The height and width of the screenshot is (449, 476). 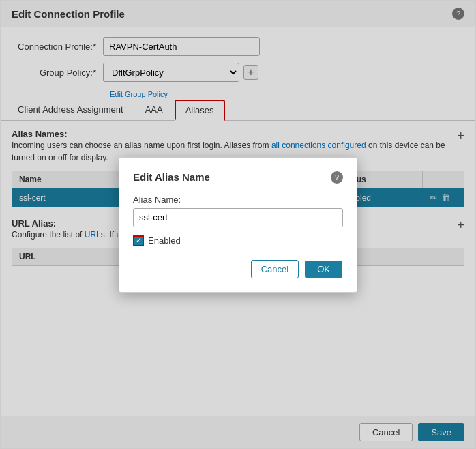 I want to click on modal-cancel-button: Cancel, so click(x=275, y=269).